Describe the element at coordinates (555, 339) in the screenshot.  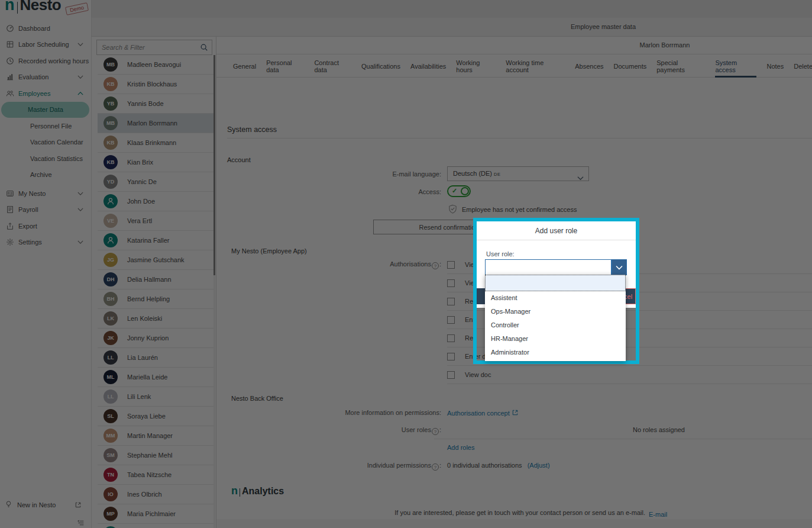
I see `option-hr-manager: HR-Manager` at that location.